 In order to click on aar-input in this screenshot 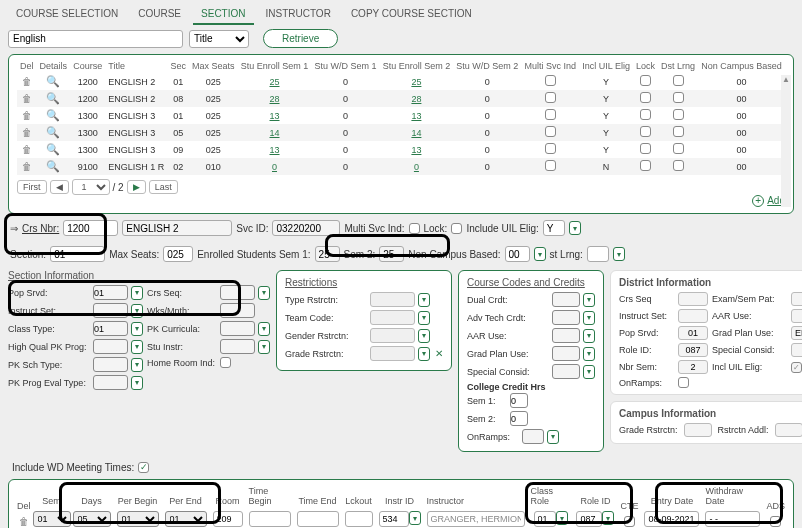, I will do `click(566, 336)`.